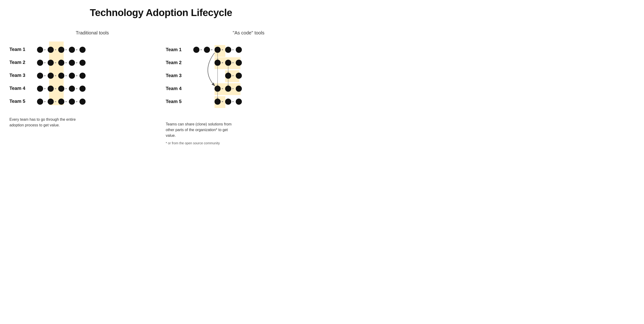 This screenshot has height=324, width=644. Describe the element at coordinates (18, 62) in the screenshot. I see `traditional-team2-label: Team 2` at that location.